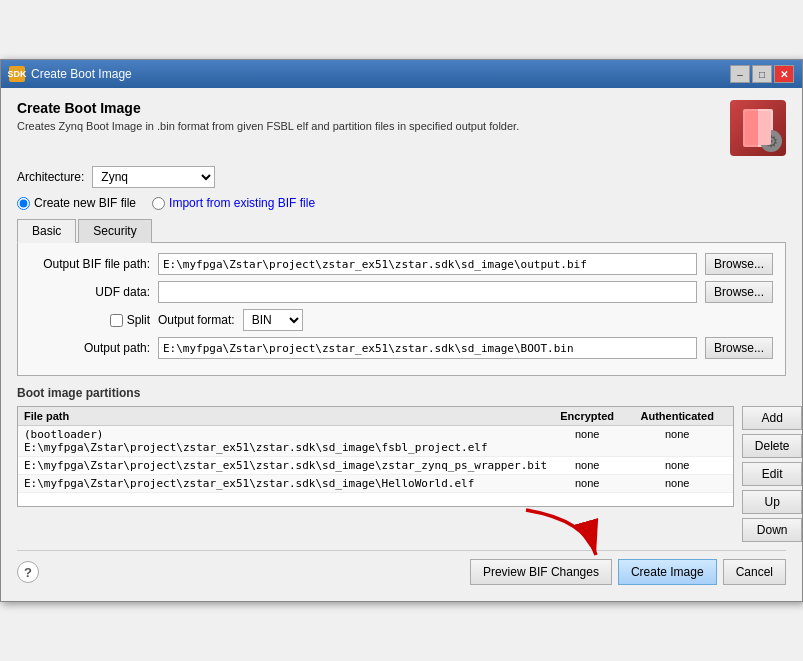  What do you see at coordinates (677, 416) in the screenshot?
I see `col-header-authenticated: Authenticated` at bounding box center [677, 416].